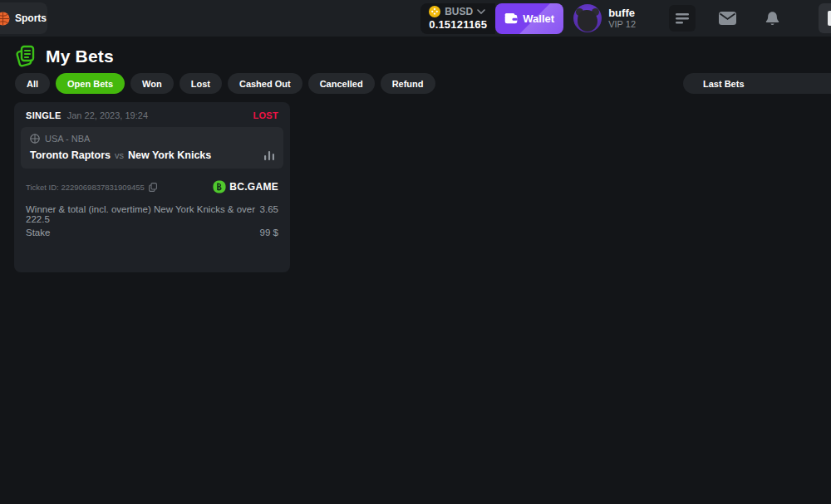 The width and height of the screenshot is (831, 504). I want to click on avatar-art, so click(588, 21).